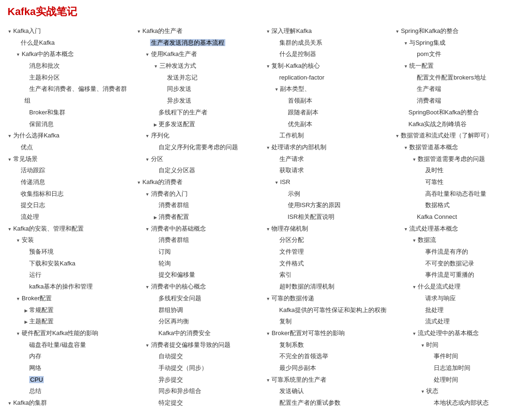 This screenshot has width=532, height=409. Describe the element at coordinates (71, 170) in the screenshot. I see `list-item: ▶活动跟踪` at that location.